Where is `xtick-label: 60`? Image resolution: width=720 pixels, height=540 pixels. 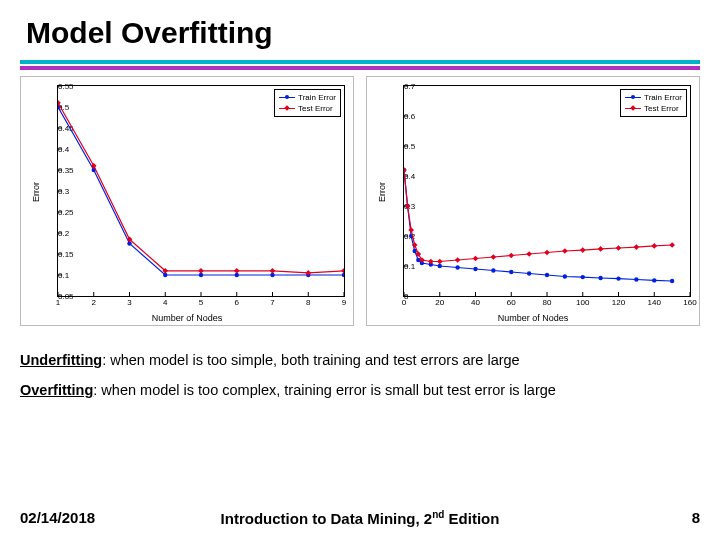 xtick-label: 60 is located at coordinates (512, 302).